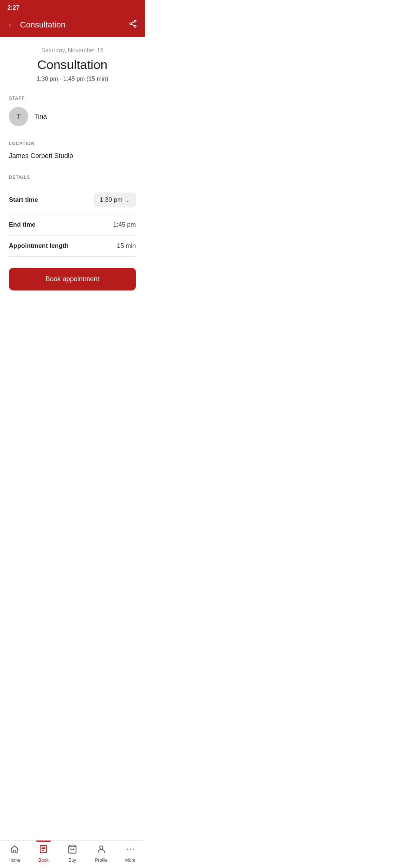  I want to click on appointment-service: Consultation, so click(72, 65).